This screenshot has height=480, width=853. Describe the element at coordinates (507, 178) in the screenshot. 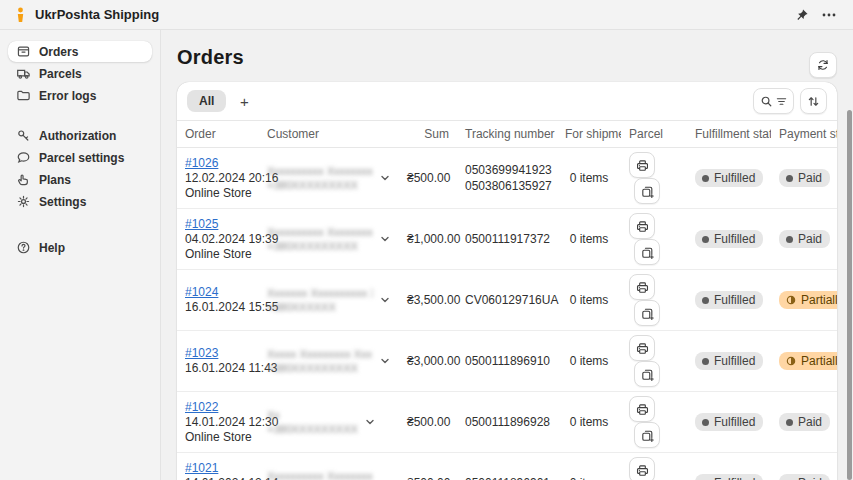

I see `table-row: #1026 12.02.2024 20:16 Online Store Xxxx…` at that location.